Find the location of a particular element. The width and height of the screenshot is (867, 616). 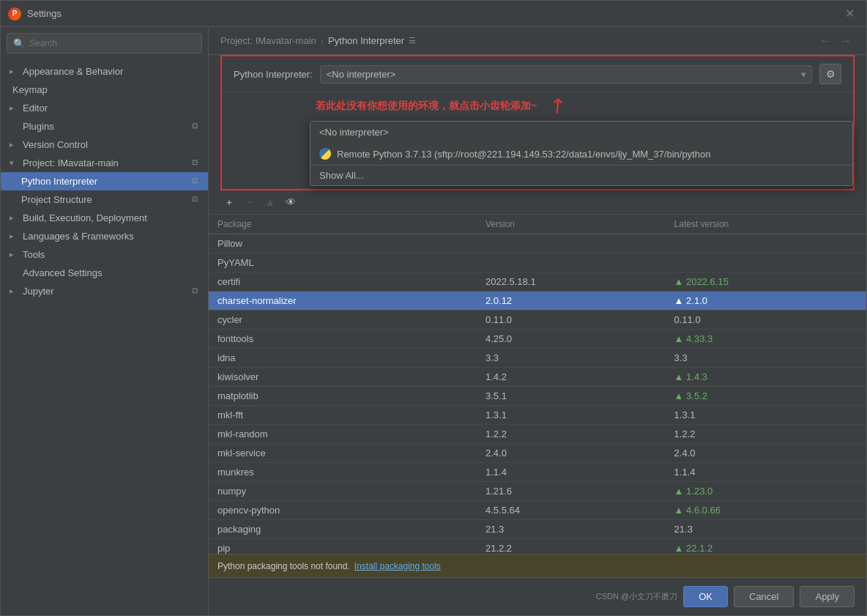

breadcrumb-nav: ← → is located at coordinates (836, 41).